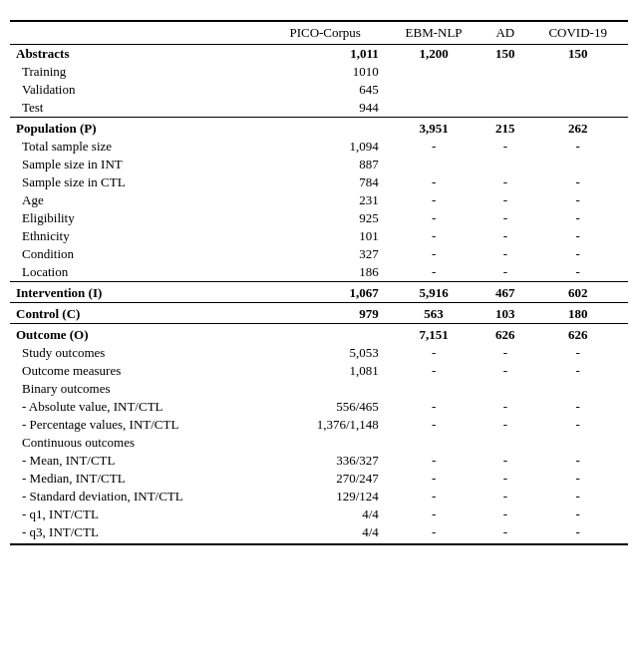 Image resolution: width=638 pixels, height=672 pixels. What do you see at coordinates (138, 147) in the screenshot?
I see `row-label: Total sample size` at bounding box center [138, 147].